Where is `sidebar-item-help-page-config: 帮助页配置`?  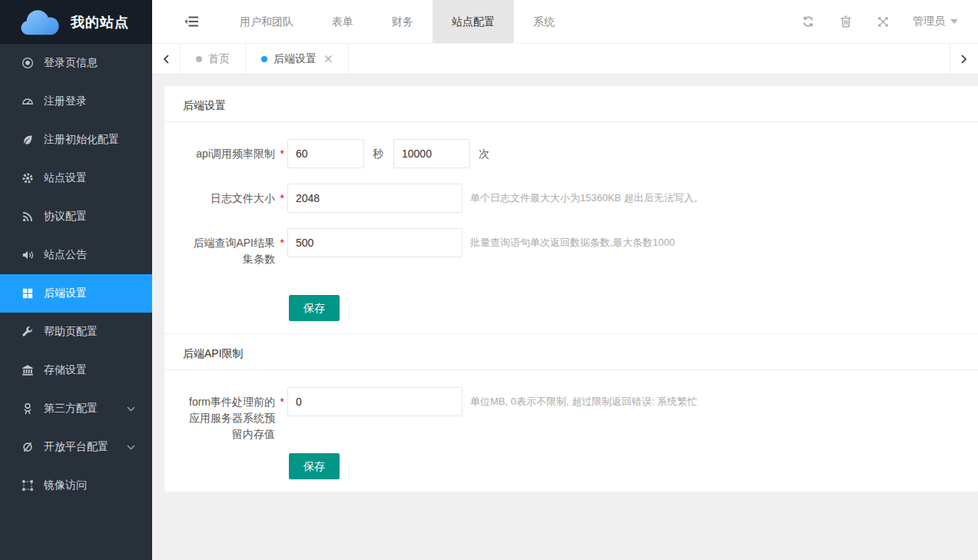
sidebar-item-help-page-config: 帮助页配置 is located at coordinates (76, 332).